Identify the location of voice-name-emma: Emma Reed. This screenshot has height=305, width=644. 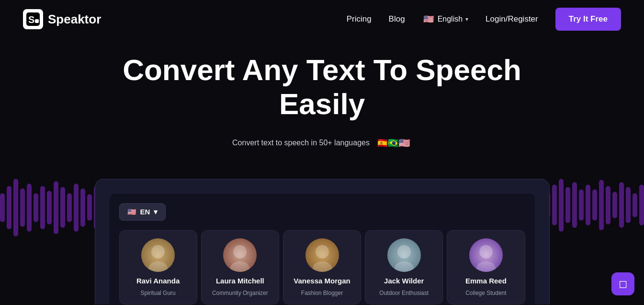
(486, 281).